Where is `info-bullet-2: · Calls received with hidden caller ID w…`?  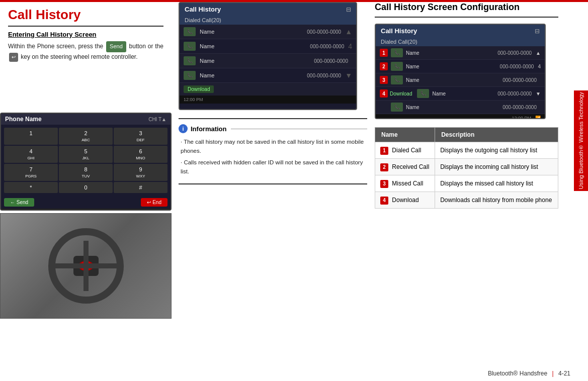
info-bullet-2: · Calls received with hidden caller ID w… is located at coordinates (274, 167).